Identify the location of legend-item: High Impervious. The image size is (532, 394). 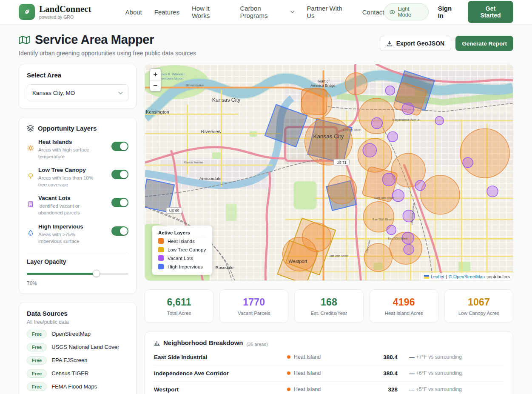
(182, 266).